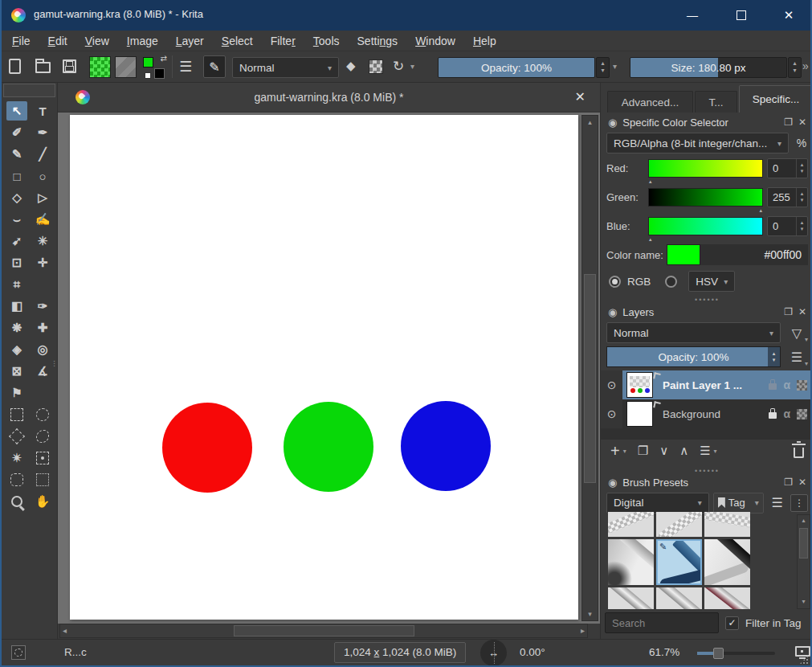  What do you see at coordinates (728, 524) in the screenshot?
I see `brush-preset-eraser-soft: ✎` at bounding box center [728, 524].